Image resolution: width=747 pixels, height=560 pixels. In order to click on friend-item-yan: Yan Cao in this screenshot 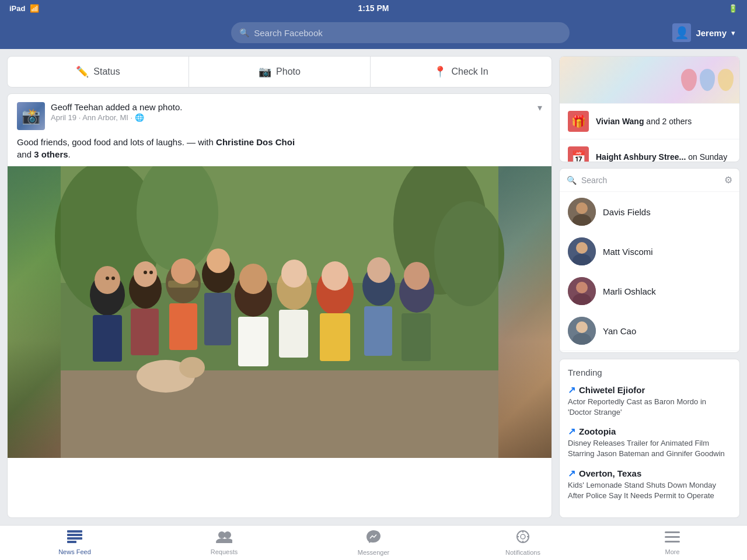, I will do `click(650, 331)`.